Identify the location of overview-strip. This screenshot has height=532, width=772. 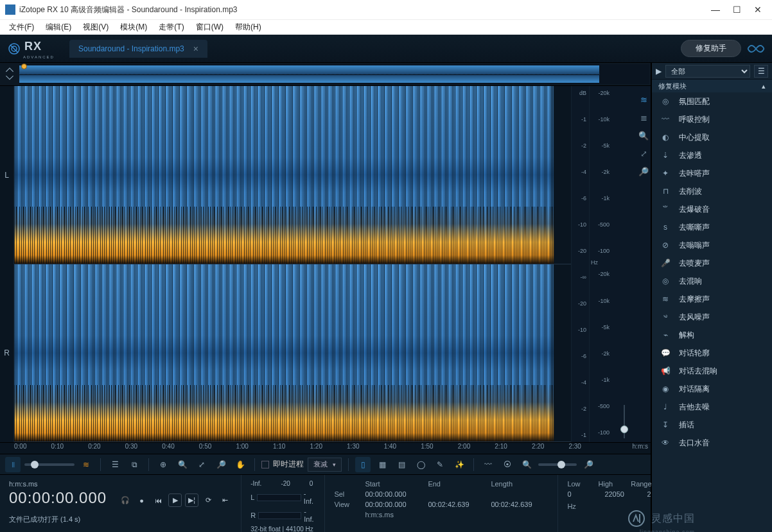
(325, 74).